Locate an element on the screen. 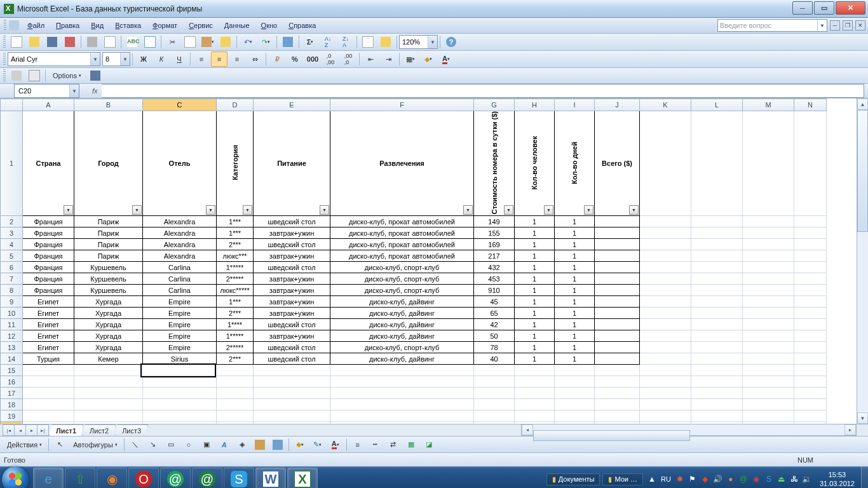 The height and width of the screenshot is (488, 868). data-cell: 1*** is located at coordinates (235, 222).